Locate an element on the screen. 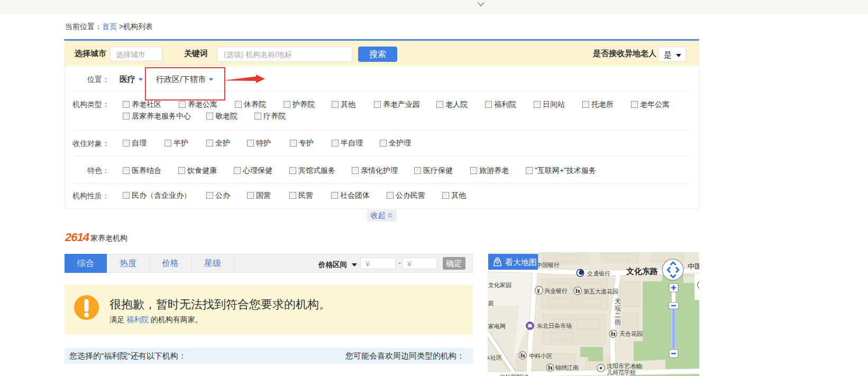 The image size is (868, 376). svg-text: 锦绣江南 is located at coordinates (567, 368).